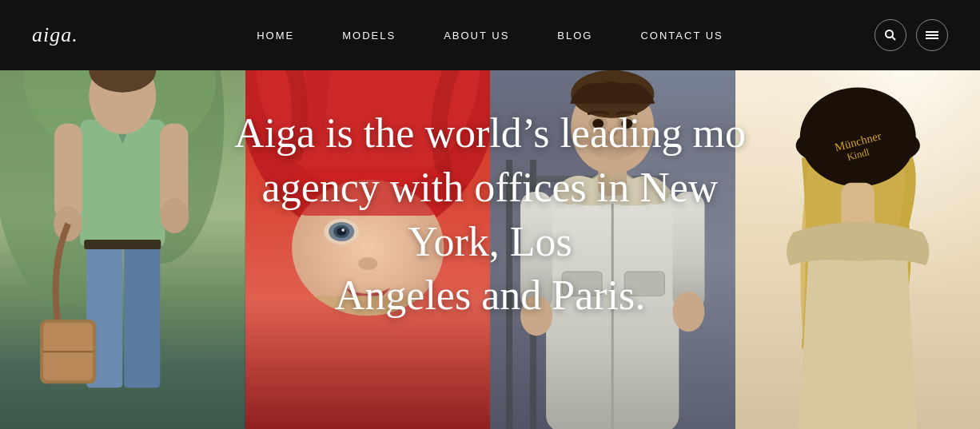 This screenshot has height=429, width=980. Describe the element at coordinates (890, 35) in the screenshot. I see `search-button` at that location.